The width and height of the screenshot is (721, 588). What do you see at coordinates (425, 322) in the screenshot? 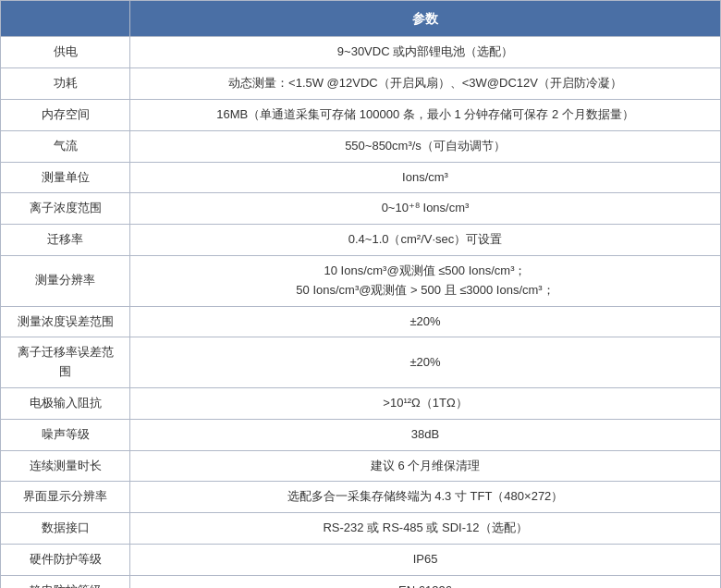
I see `row-value-8: ±20%` at bounding box center [425, 322].